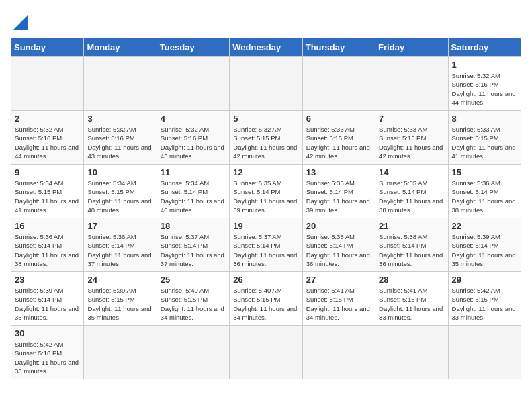 Image resolution: width=532 pixels, height=411 pixels. Describe the element at coordinates (193, 250) in the screenshot. I see `day-info: Sunrise: 5:37 AM Sunset: 5:14 PM Dayligh…` at that location.